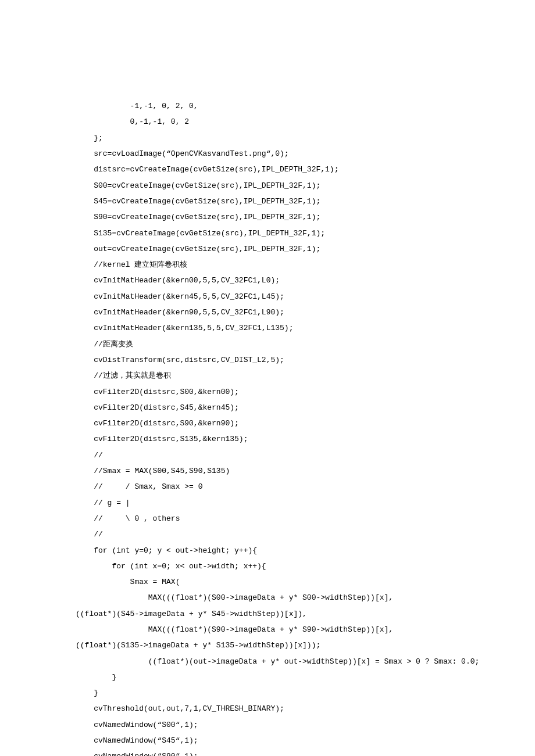  I want to click on code-line: MAX(((float*)(S90->imageData + y* S90->w…, so click(305, 630).